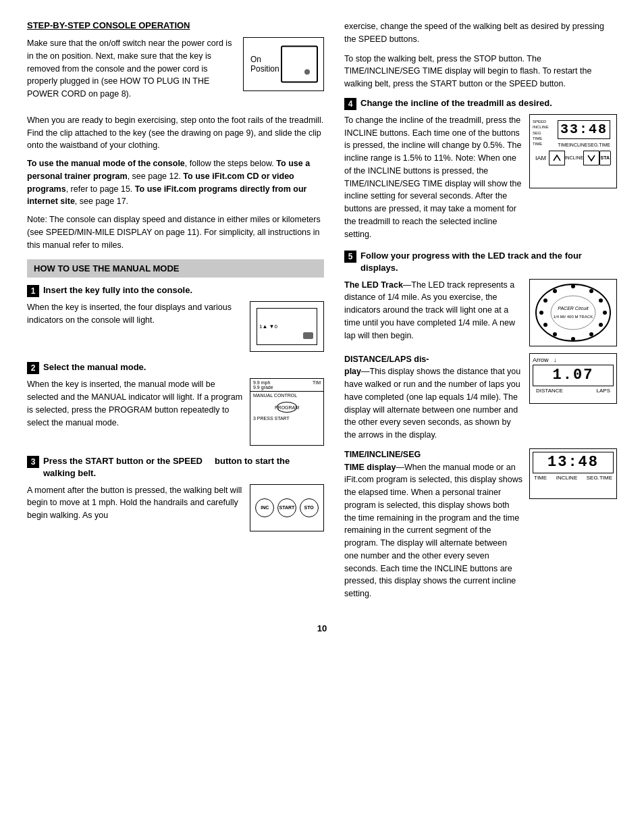 This screenshot has height=834, width=644. What do you see at coordinates (481, 524) in the screenshot?
I see `time-content: TIME/INCLINE/SEGTIME display—When the ma…` at bounding box center [481, 524].